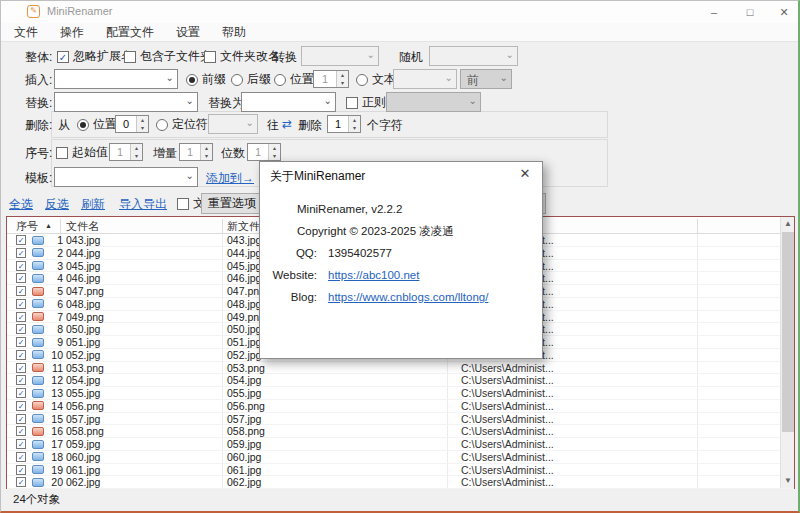 The height and width of the screenshot is (513, 800). What do you see at coordinates (788, 332) in the screenshot?
I see `scrollbar-thumb` at bounding box center [788, 332].